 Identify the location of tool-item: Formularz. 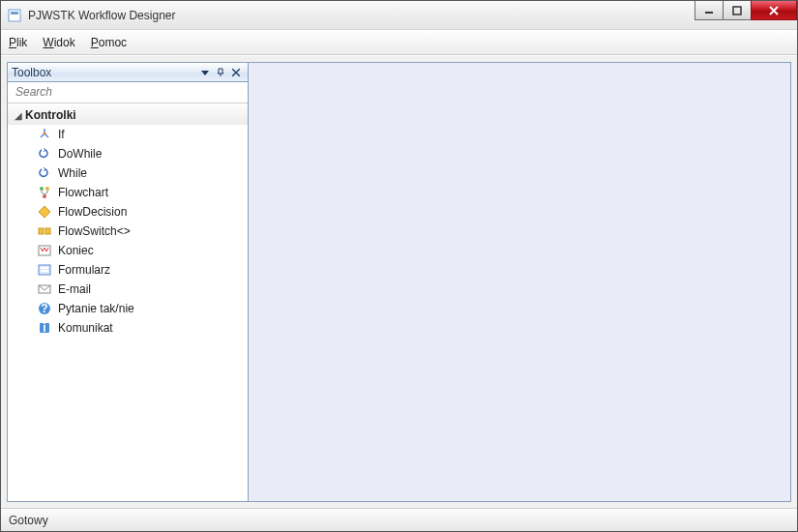
(128, 270).